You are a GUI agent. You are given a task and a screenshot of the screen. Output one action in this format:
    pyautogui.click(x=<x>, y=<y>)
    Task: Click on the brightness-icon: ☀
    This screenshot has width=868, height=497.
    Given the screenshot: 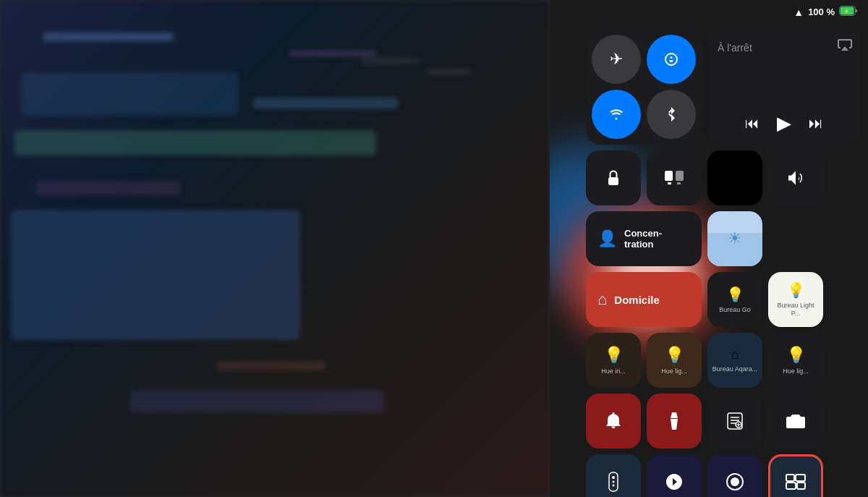 What is the action you would take?
    pyautogui.click(x=735, y=239)
    